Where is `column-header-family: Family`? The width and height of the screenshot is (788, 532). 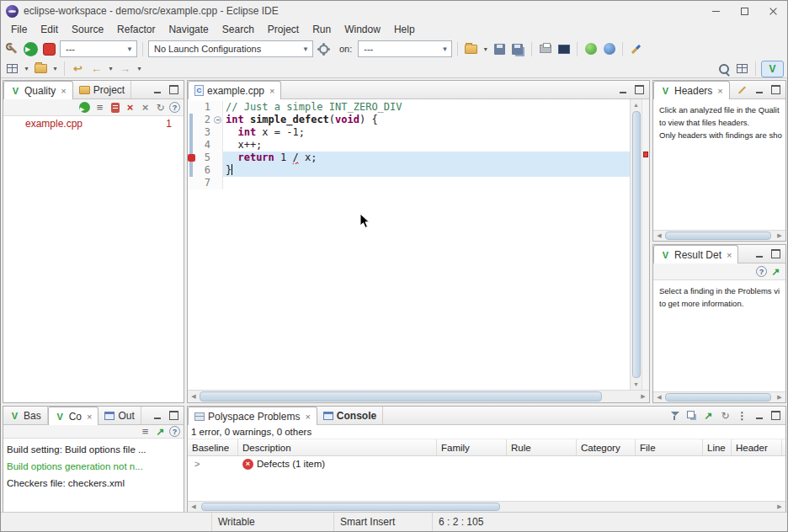 column-header-family: Family is located at coordinates (471, 448).